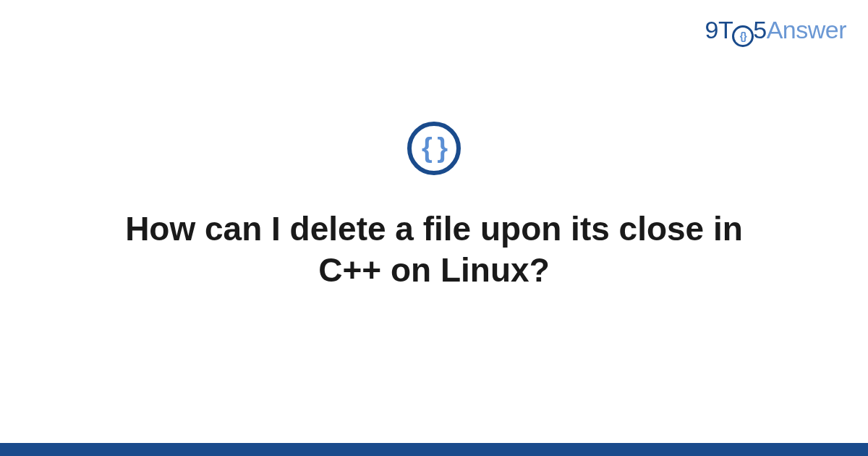 This screenshot has width=868, height=456. I want to click on category-icon-circle: { }, so click(434, 148).